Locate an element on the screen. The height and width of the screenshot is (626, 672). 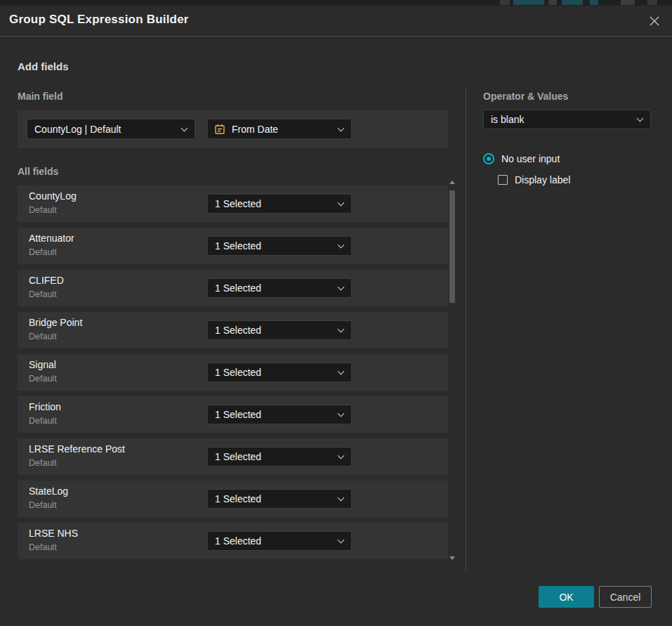
field-name: Friction is located at coordinates (45, 407).